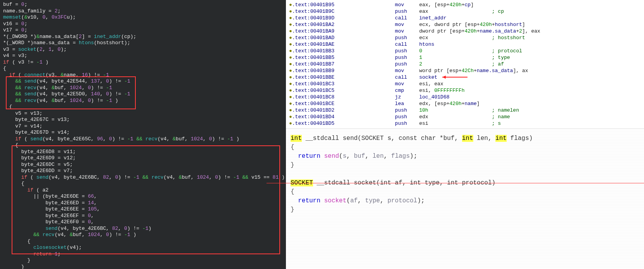 Image resolution: width=644 pixels, height=269 pixels. Describe the element at coordinates (143, 216) in the screenshot. I see `code-line: byte_42E6EF = 0,` at that location.